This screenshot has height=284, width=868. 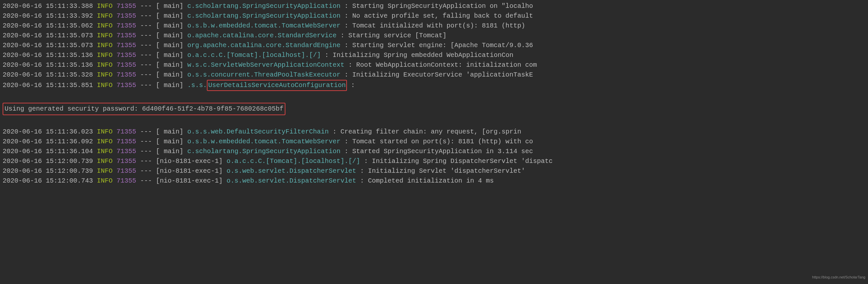 What do you see at coordinates (267, 85) in the screenshot?
I see `logger: .s.s.UserDetailsServiceAutoConfiguration` at bounding box center [267, 85].